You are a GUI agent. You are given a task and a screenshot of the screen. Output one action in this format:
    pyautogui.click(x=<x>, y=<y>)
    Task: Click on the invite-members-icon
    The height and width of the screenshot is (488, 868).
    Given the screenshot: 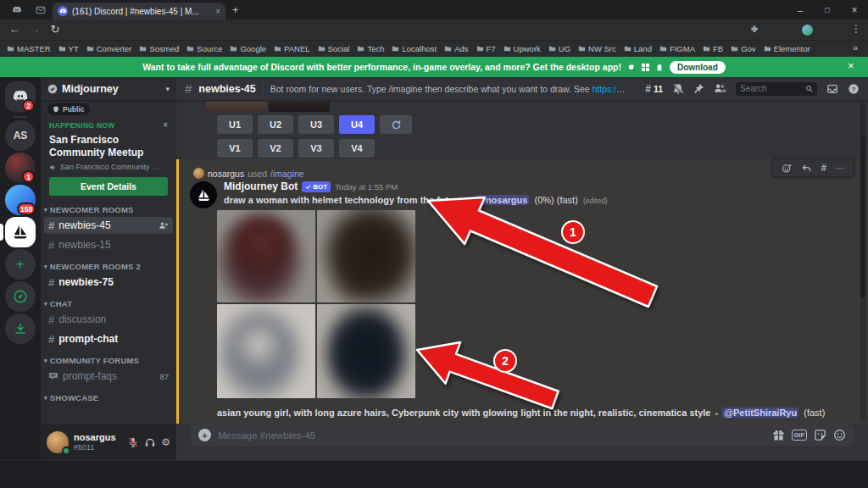 What is the action you would take?
    pyautogui.click(x=164, y=225)
    